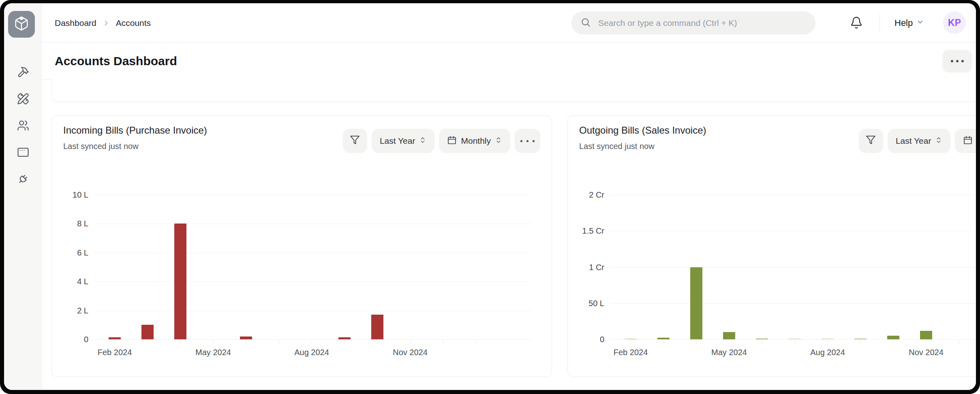  Describe the element at coordinates (116, 61) in the screenshot. I see `page-title: Accounts Dashboard` at that location.